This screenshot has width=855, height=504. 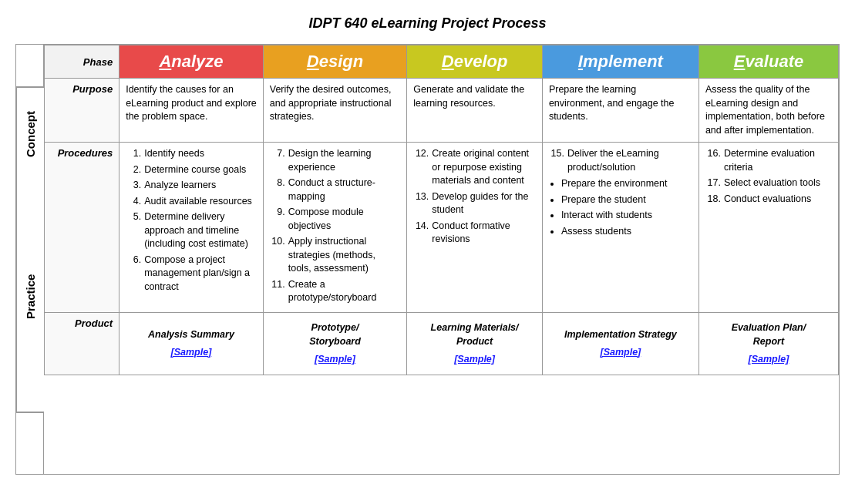 I want to click on evaluate-product: Evaluation Plan/ Report [Sample], so click(x=768, y=344).